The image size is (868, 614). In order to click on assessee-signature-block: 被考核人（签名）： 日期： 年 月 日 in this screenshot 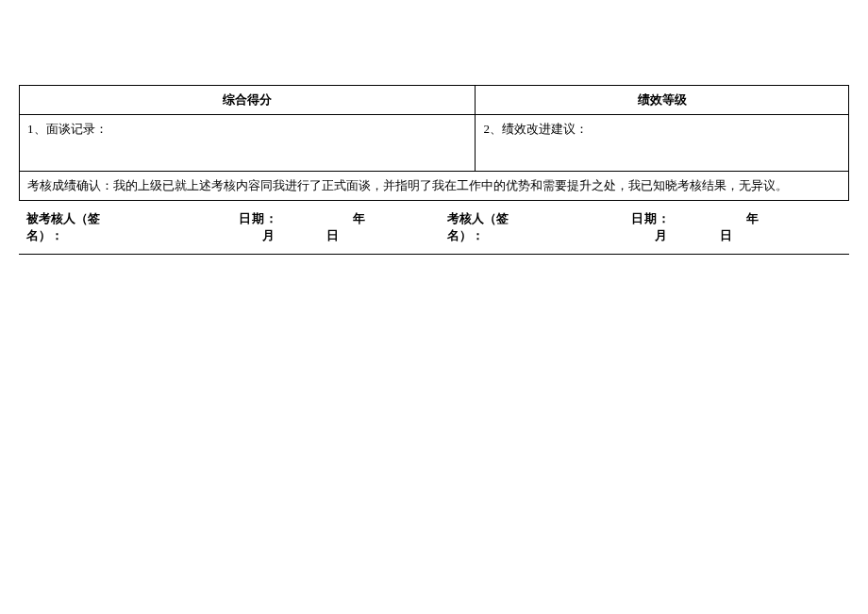, I will do `click(237, 227)`.